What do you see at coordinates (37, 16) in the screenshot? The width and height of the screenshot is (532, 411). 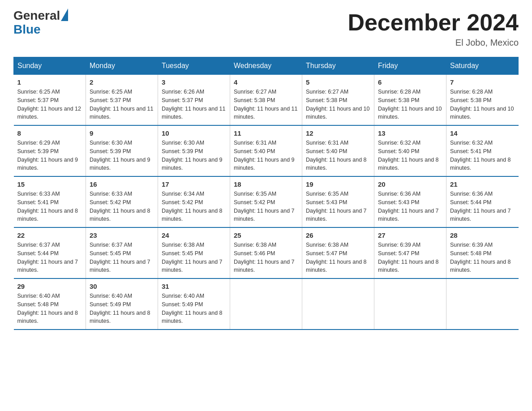 I see `logo-general-text: General` at bounding box center [37, 16].